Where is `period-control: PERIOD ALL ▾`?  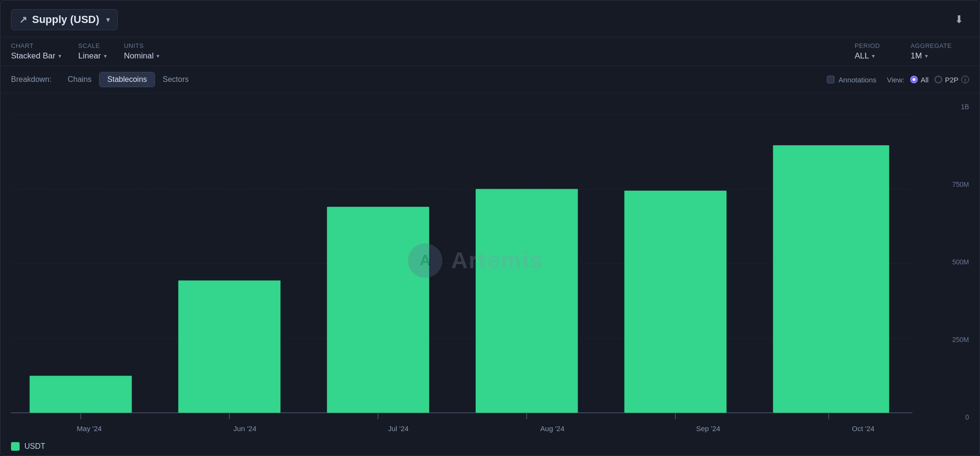 period-control: PERIOD ALL ▾ is located at coordinates (867, 52).